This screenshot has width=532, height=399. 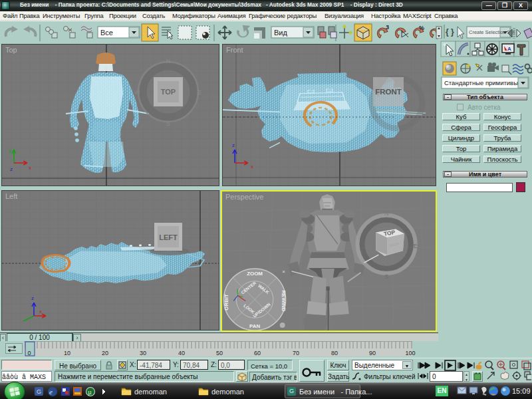 I want to click on svg-text: FRONT, so click(x=388, y=92).